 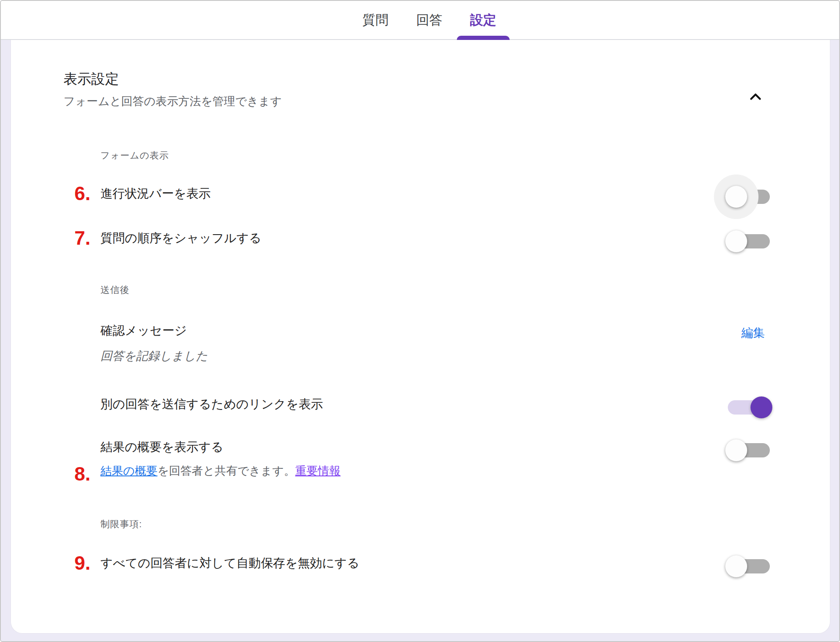 I want to click on panel-header-text: 表示設定 フォームと回答の表示方法を管理できます, so click(x=172, y=90).